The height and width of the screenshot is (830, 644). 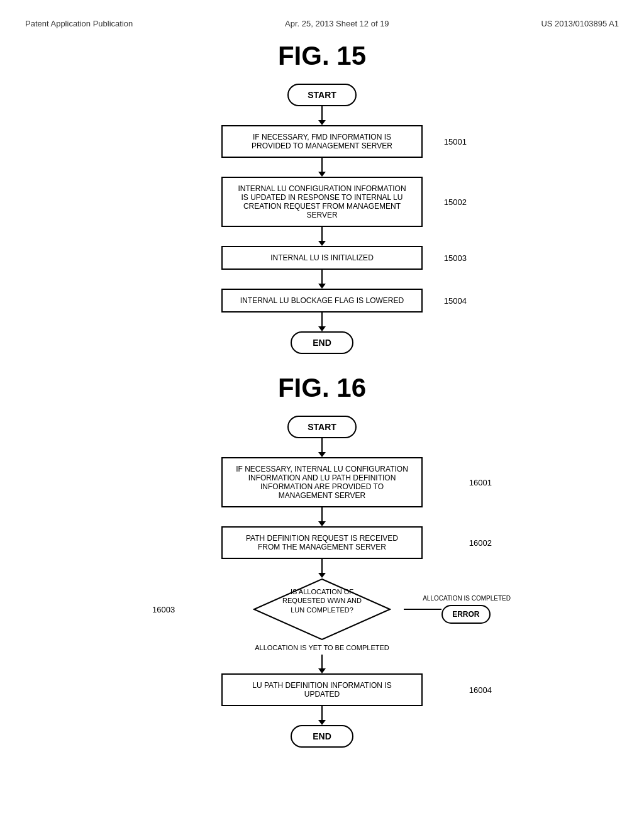 What do you see at coordinates (322, 258) in the screenshot?
I see `step-15003-row: INTERNAL LU IS INITIALIZED 15003` at bounding box center [322, 258].